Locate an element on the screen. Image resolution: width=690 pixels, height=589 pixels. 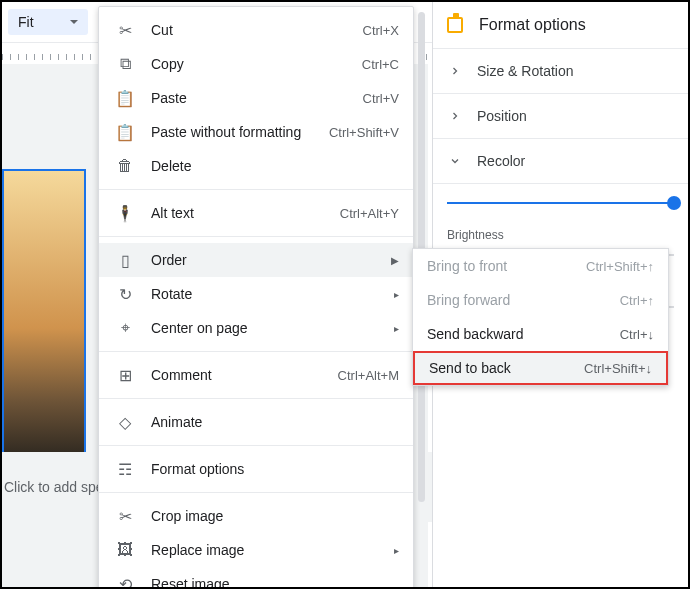
menu-replace-image: 🖼 Replace image ▸ is located at coordinates (256, 550).